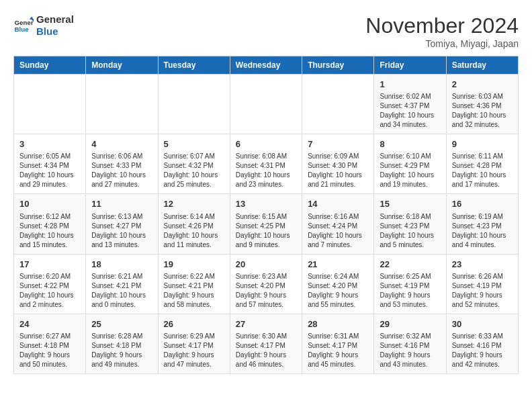 The height and width of the screenshot is (411, 532). What do you see at coordinates (266, 31) in the screenshot?
I see `page-header: General Blue General Blue November 2024 …` at bounding box center [266, 31].